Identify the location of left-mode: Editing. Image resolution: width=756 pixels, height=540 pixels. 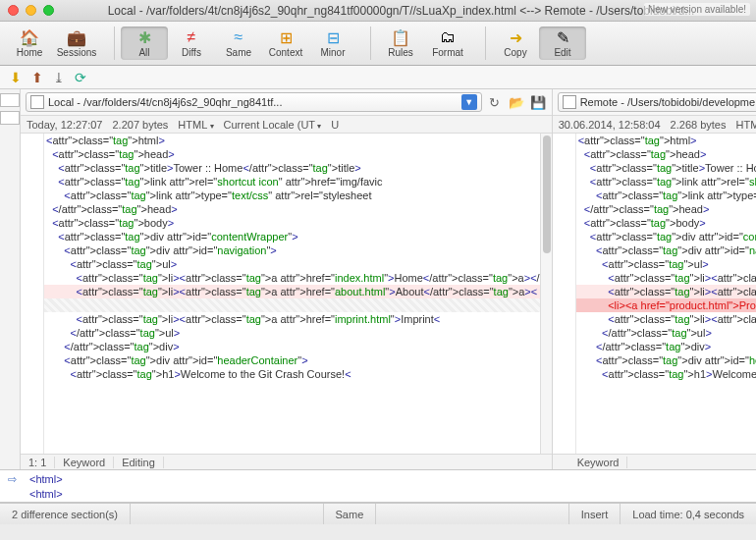
(139, 462).